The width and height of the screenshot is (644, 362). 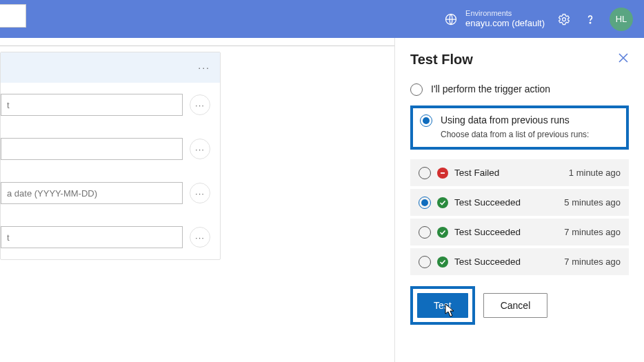 I want to click on run-name: Test Failed, so click(x=512, y=172).